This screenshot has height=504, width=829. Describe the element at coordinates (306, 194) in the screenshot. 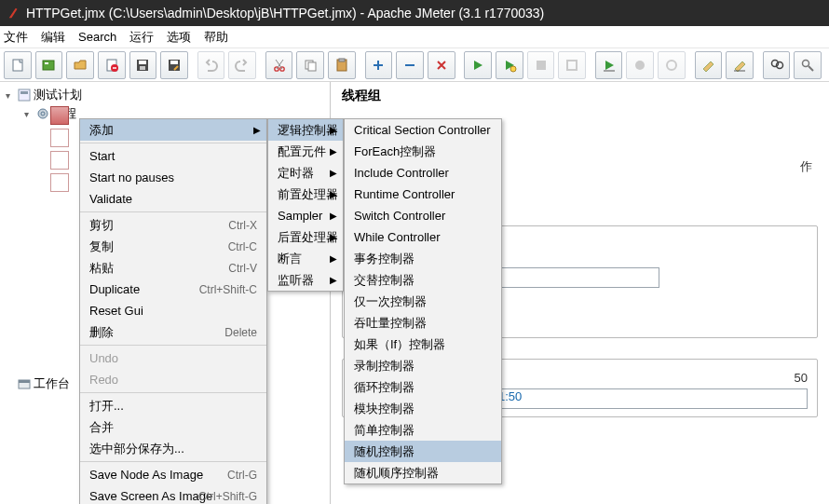

I see `mi-preprocessor: 前置处理器▶` at that location.